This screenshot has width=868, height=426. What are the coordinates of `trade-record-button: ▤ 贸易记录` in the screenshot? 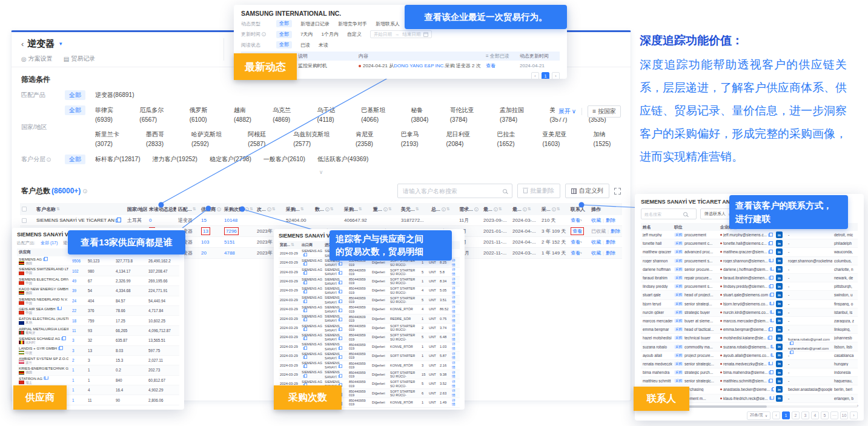 It's located at (79, 59).